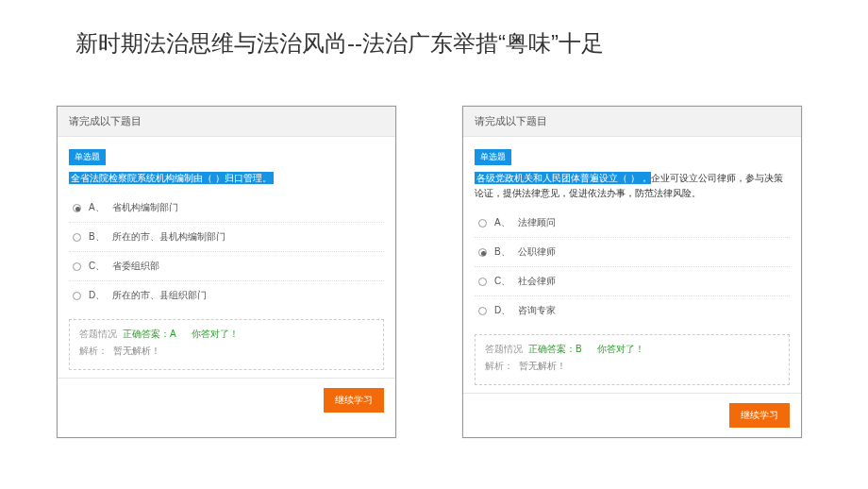  Describe the element at coordinates (226, 266) in the screenshot. I see `option-c: C、 省委组织部` at that location.